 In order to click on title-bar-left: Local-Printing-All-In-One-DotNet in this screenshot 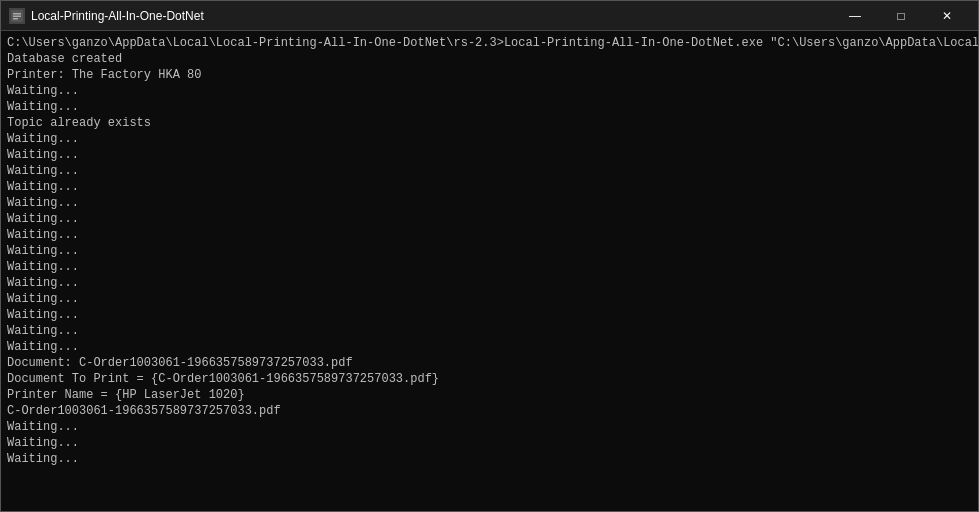, I will do `click(106, 16)`.